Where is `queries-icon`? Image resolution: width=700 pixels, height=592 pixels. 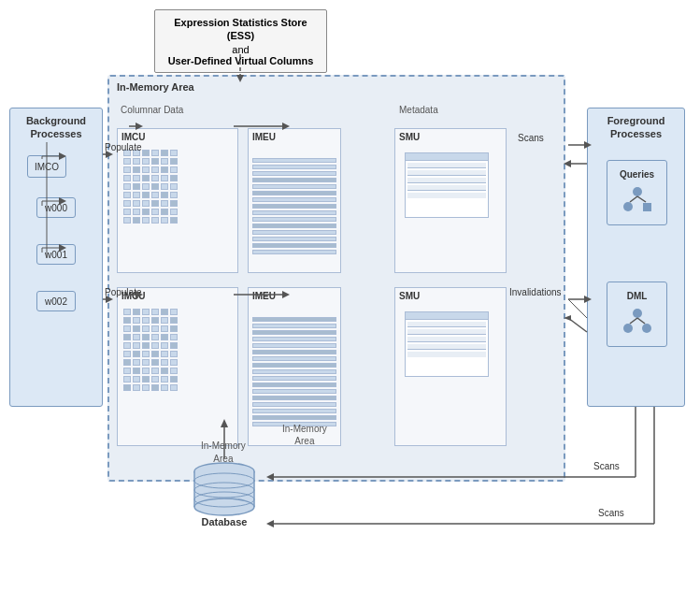
queries-icon is located at coordinates (637, 200).